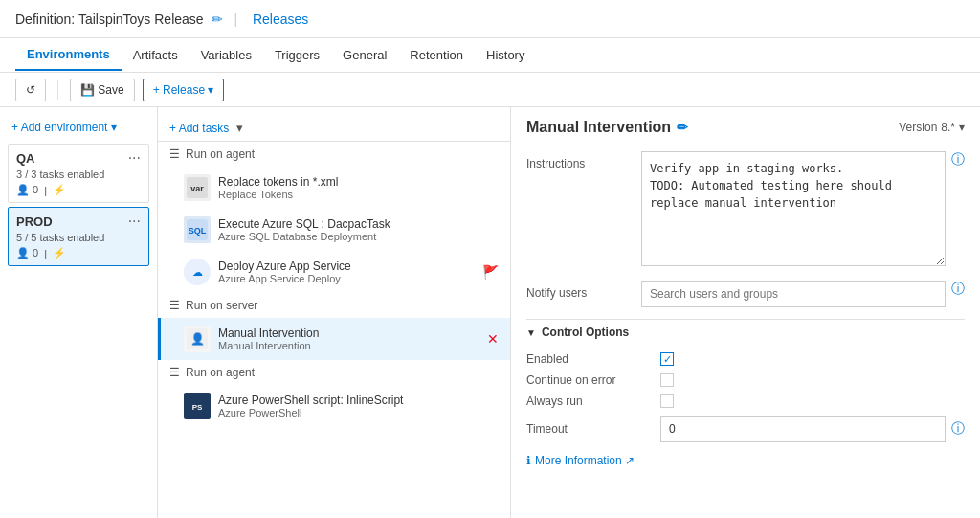 This screenshot has height=518, width=980. Describe the element at coordinates (358, 194) in the screenshot. I see `replace-tokens-sub: Replace Tokens` at that location.